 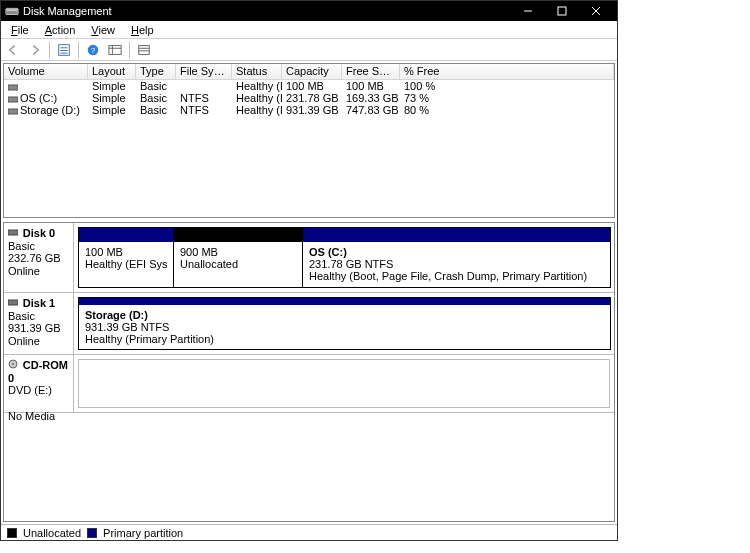 What do you see at coordinates (328, 252) in the screenshot?
I see `partition-title: OS (C:)` at bounding box center [328, 252].